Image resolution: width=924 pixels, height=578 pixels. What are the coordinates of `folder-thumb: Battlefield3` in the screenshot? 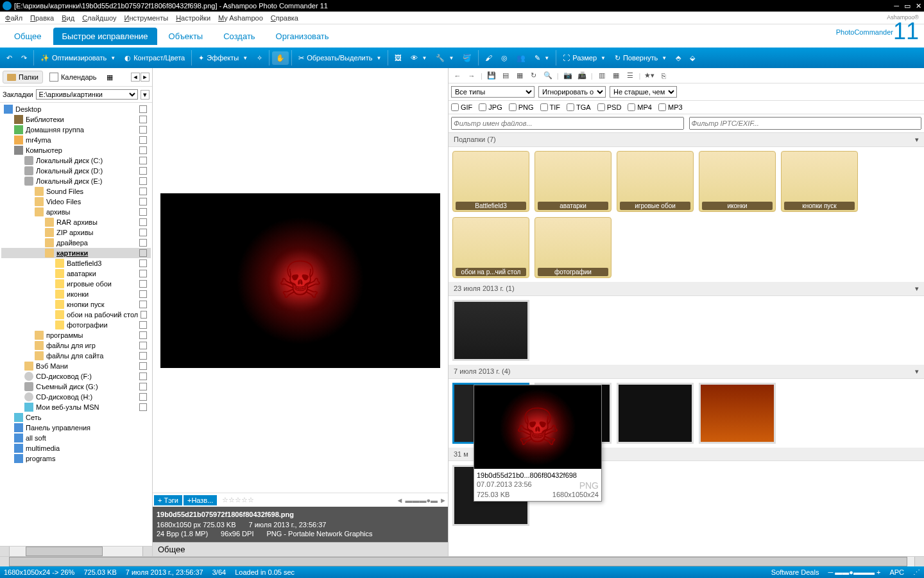 It's located at (491, 181).